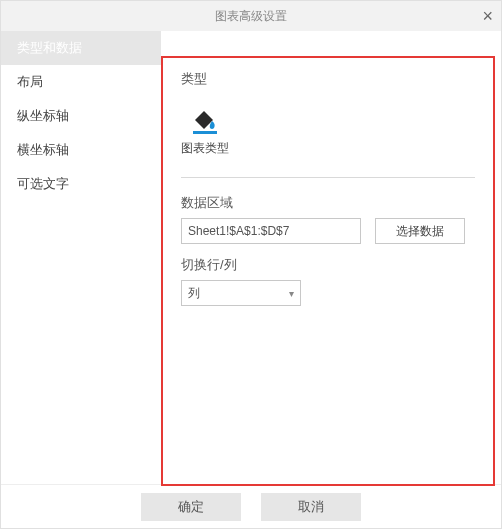  I want to click on switch-rowcol-value: 列, so click(194, 294).